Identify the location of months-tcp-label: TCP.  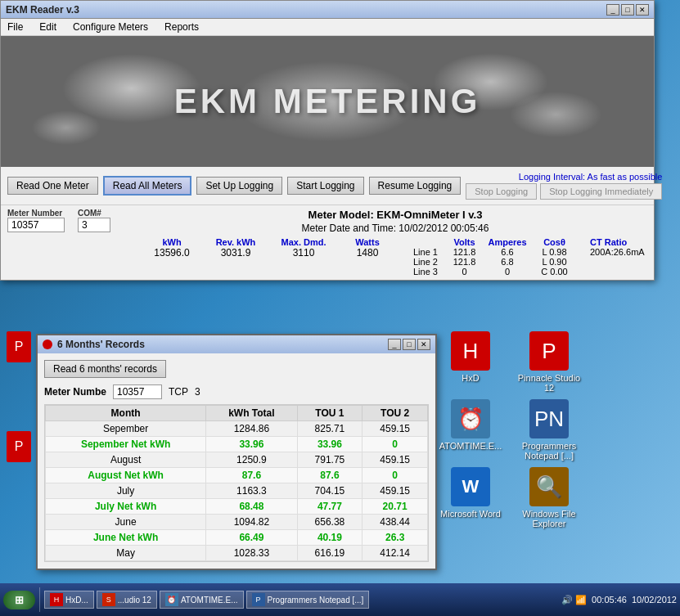
(178, 392).